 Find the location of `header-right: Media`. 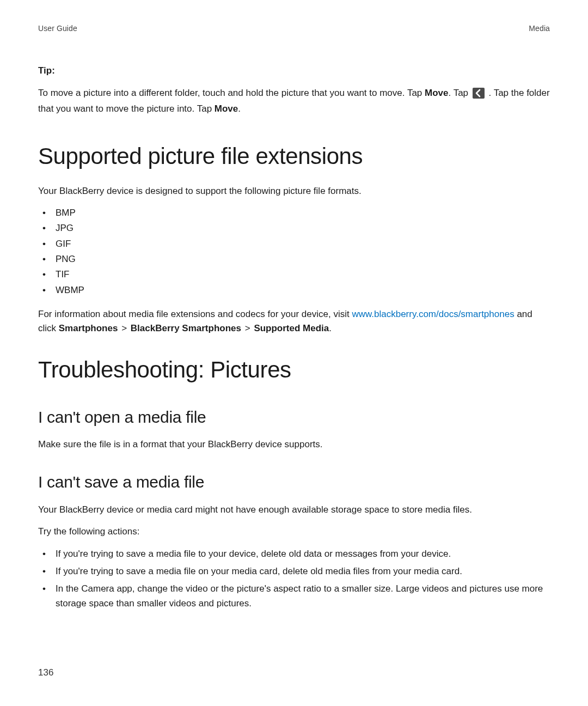

header-right: Media is located at coordinates (539, 28).